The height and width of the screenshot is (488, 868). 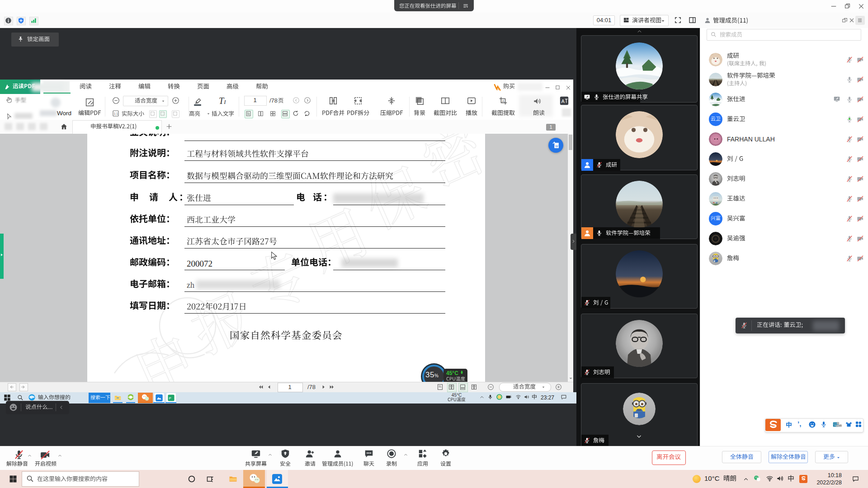 What do you see at coordinates (116, 114) in the screenshot?
I see `svg-text: 1:1` at bounding box center [116, 114].